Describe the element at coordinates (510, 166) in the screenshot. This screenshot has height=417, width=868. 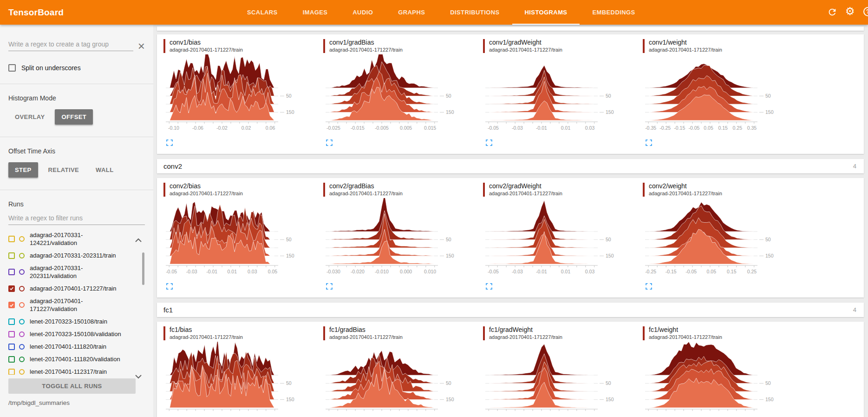
I see `group-header-conv2: conv24` at that location.